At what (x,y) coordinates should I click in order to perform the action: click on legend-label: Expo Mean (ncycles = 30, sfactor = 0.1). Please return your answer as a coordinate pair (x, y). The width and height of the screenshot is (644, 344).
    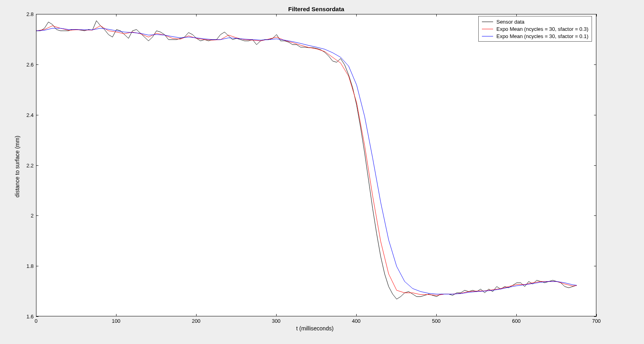
    Looking at the image, I should click on (542, 36).